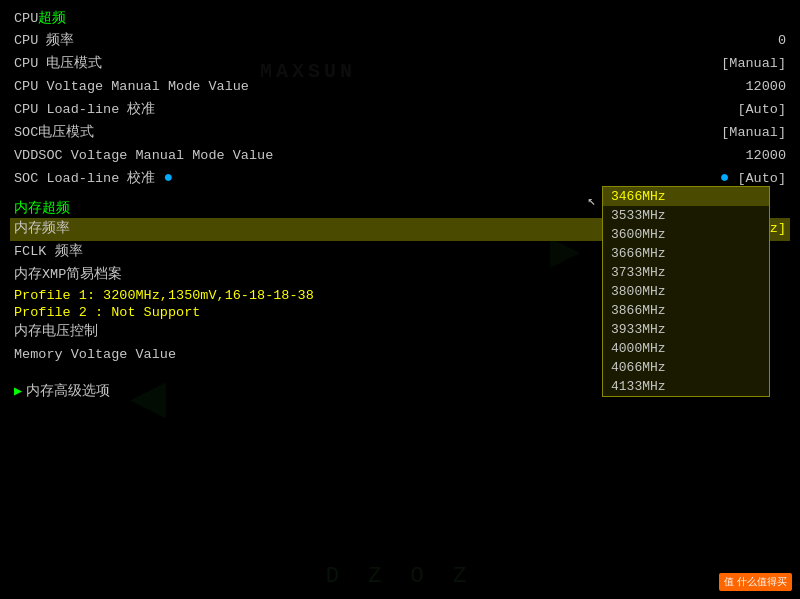 The image size is (800, 599). I want to click on cpu-loadline-row: CPU Load-line 校准 [Auto], so click(400, 110).